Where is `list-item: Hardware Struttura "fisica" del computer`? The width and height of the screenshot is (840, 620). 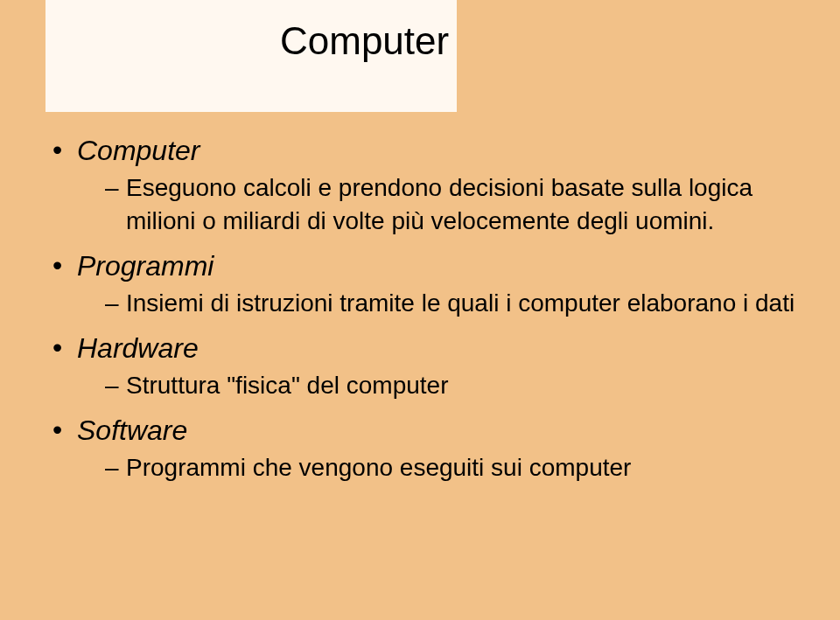
list-item: Hardware Struttura "fisica" del computer is located at coordinates (429, 366).